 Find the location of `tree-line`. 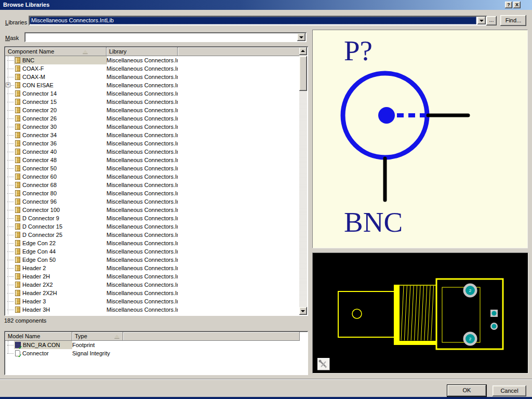

tree-line is located at coordinates (10, 235).